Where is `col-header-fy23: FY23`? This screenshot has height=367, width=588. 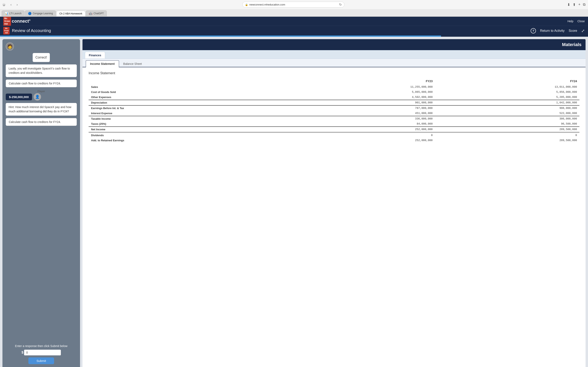
col-header-fy23: FY23 is located at coordinates (363, 82).